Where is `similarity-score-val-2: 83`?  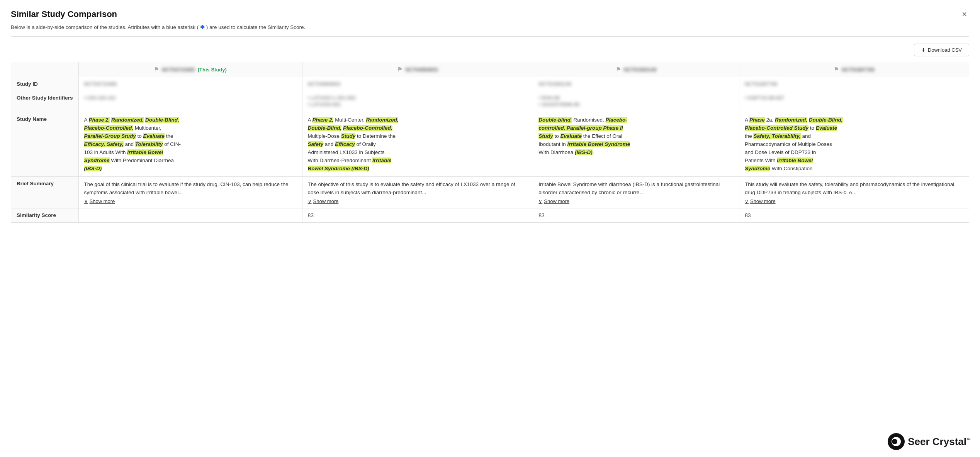
similarity-score-val-2: 83 is located at coordinates (636, 215).